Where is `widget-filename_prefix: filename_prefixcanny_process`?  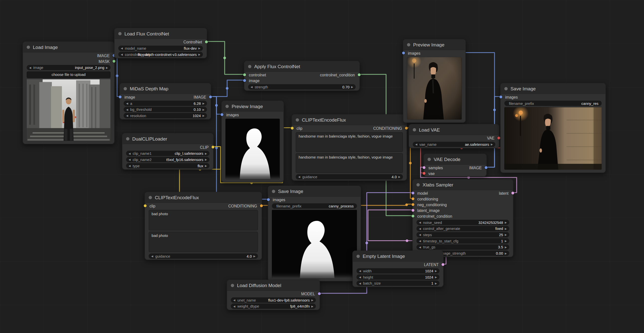 widget-filename_prefix: filename_prefixcanny_process is located at coordinates (314, 206).